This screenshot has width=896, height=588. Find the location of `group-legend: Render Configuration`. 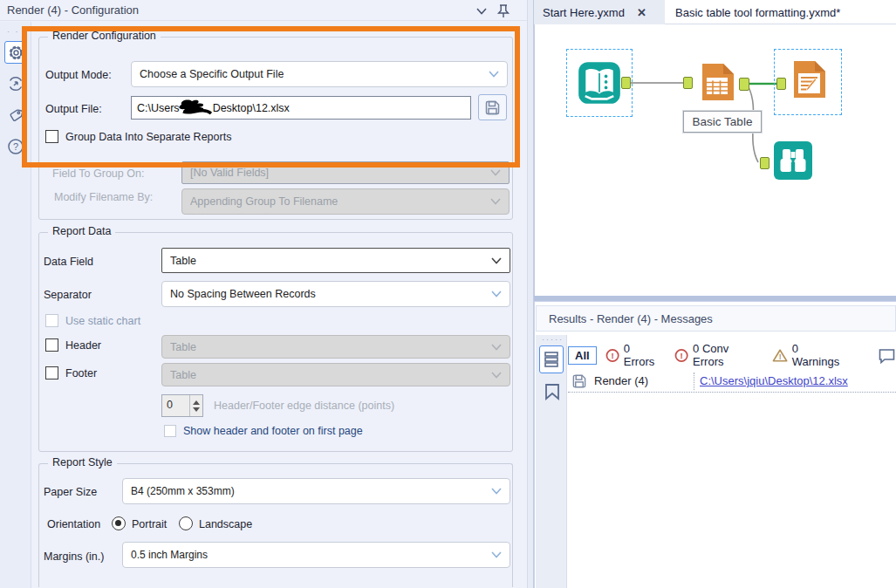

group-legend: Render Configuration is located at coordinates (105, 36).